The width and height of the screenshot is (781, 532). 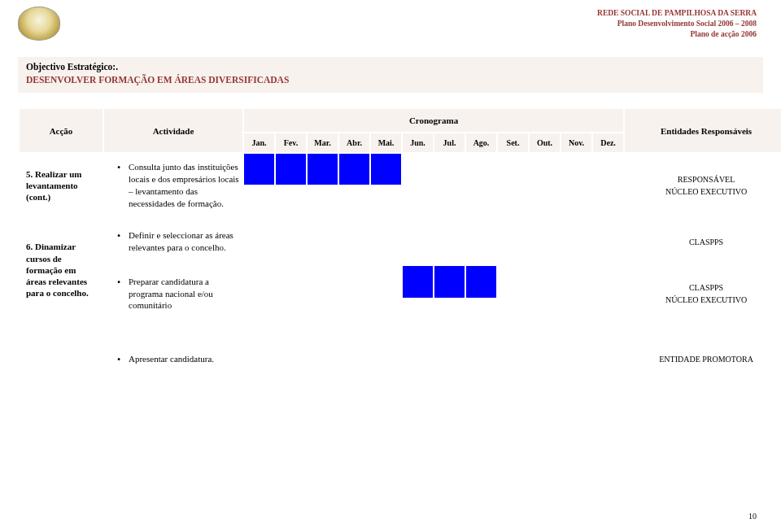 What do you see at coordinates (390, 80) in the screenshot?
I see `objective-title: DESENVOLVER FORMAÇÃO EM ÁREAS DIVERSIFIC…` at bounding box center [390, 80].